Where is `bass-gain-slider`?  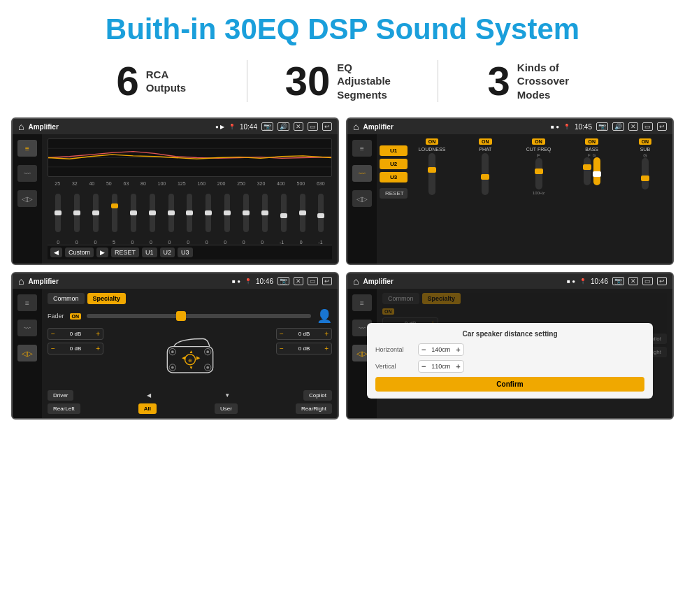 bass-gain-slider is located at coordinates (597, 171).